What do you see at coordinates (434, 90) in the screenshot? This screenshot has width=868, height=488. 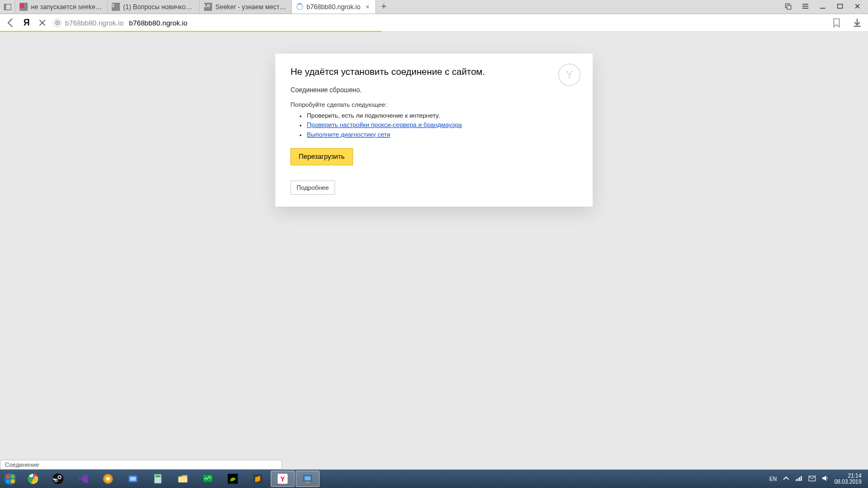 I see `error-subtitle: Соединение сброшено.` at bounding box center [434, 90].